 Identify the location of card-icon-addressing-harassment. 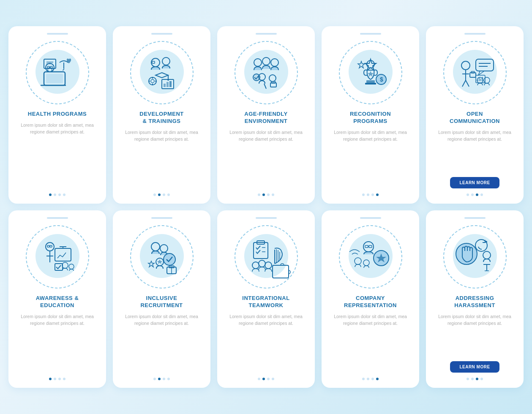
(475, 257).